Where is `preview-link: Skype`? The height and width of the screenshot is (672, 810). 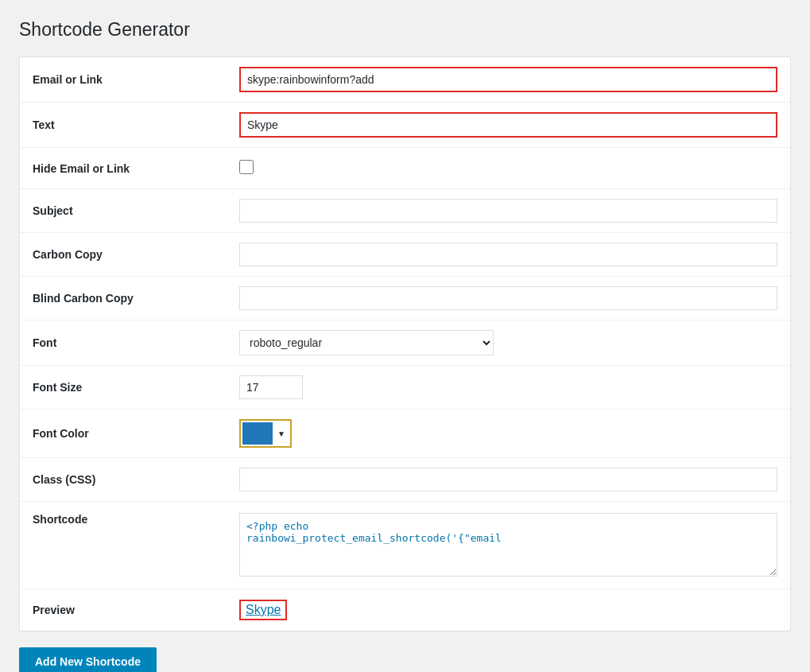 preview-link: Skype is located at coordinates (263, 610).